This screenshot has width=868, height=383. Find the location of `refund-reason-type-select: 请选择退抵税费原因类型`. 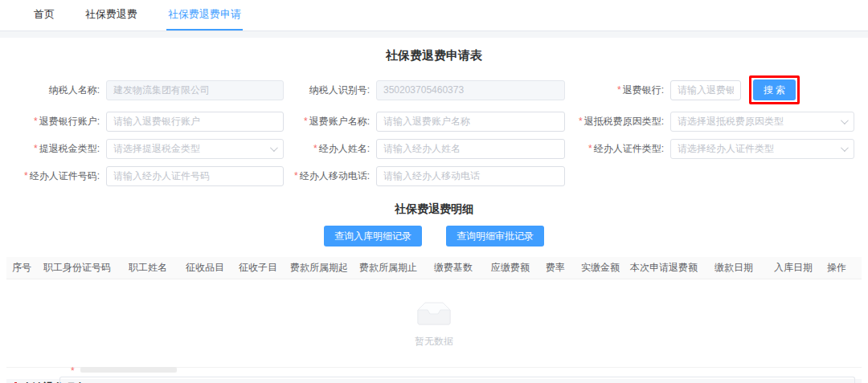

refund-reason-type-select: 请选择退抵税费原因类型 is located at coordinates (762, 122).